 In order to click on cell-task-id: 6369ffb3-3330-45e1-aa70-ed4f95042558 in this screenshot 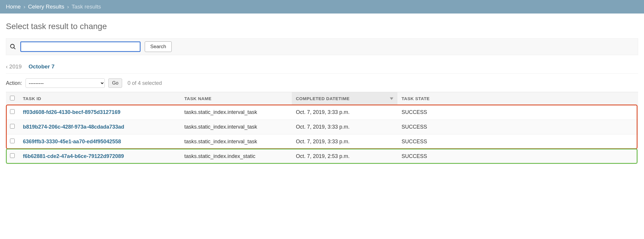, I will do `click(100, 142)`.